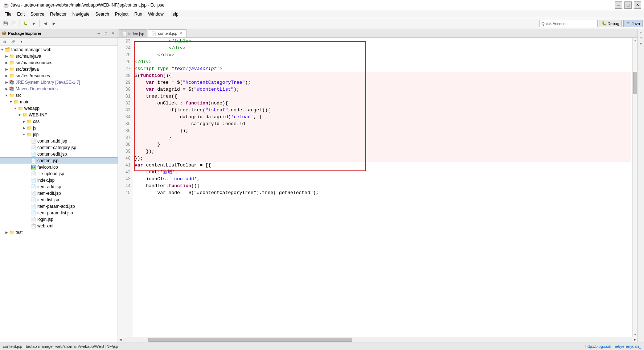  Describe the element at coordinates (5, 42) in the screenshot. I see `pe-collapse-btn: ⊟` at that location.